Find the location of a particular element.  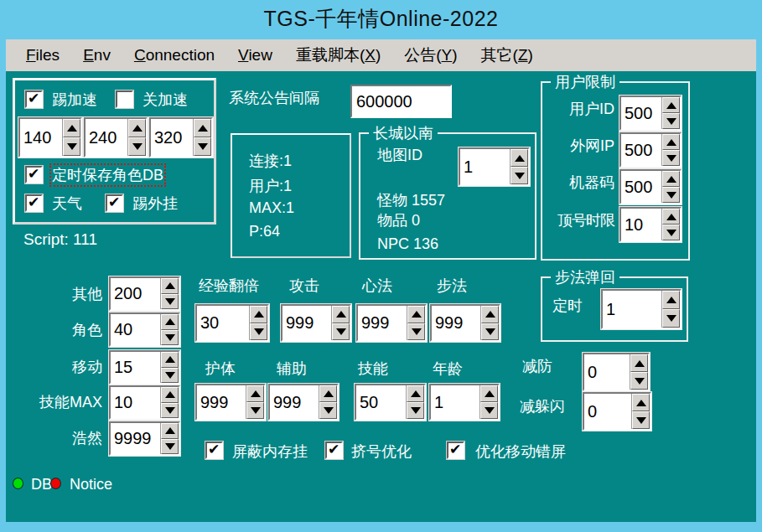

spinner-value: 240 is located at coordinates (106, 137).